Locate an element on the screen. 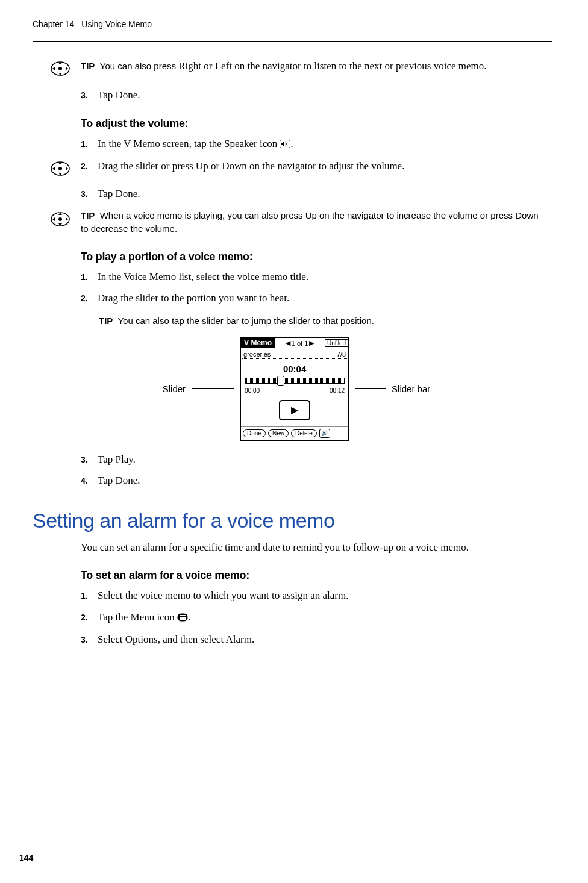  page-footer: 144 is located at coordinates (286, 855).